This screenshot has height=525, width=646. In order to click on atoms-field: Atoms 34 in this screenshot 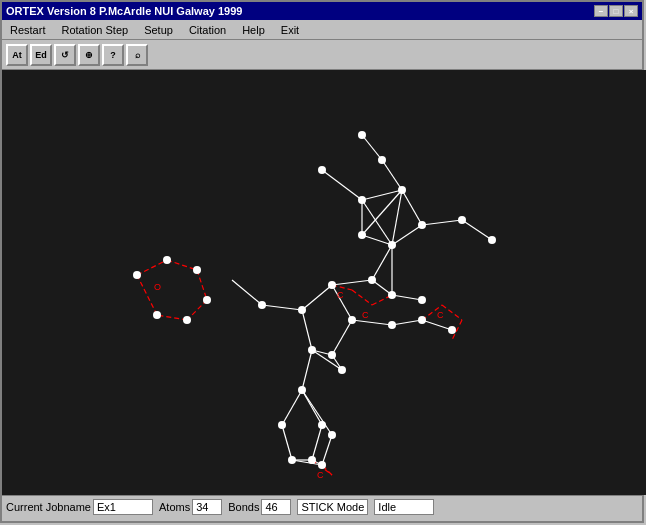, I will do `click(190, 507)`.